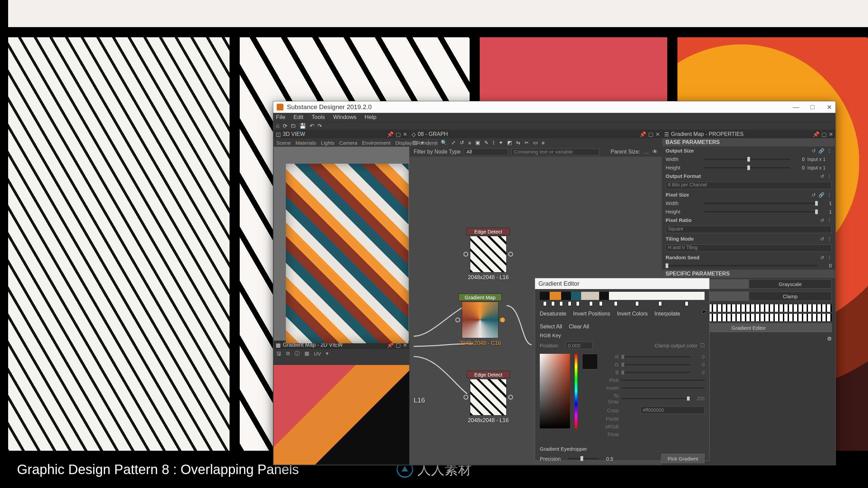 This screenshot has width=868, height=488. What do you see at coordinates (307, 353) in the screenshot?
I see `grid-icon: ▦` at bounding box center [307, 353].